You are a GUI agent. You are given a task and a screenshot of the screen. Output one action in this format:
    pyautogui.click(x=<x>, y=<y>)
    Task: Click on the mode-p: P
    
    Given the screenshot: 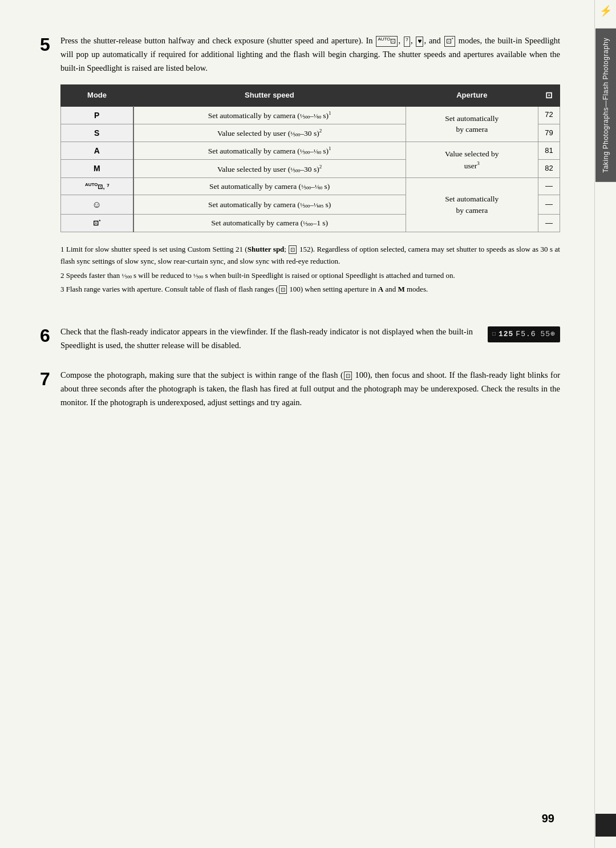 What is the action you would take?
    pyautogui.click(x=97, y=115)
    